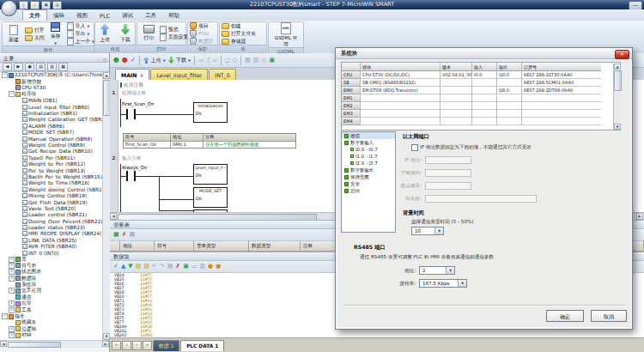  What do you see at coordinates (448, 160) in the screenshot?
I see `ip-address-field: . . .` at bounding box center [448, 160].